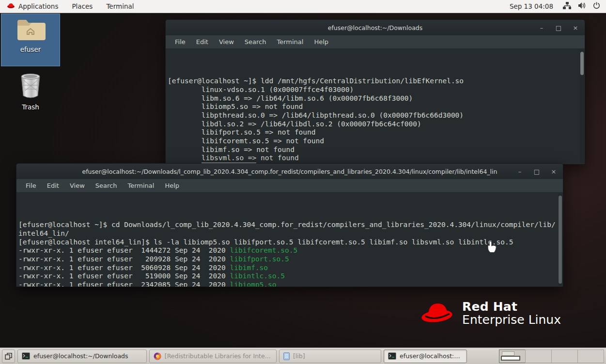 This screenshot has width=606, height=364. Describe the element at coordinates (376, 141) in the screenshot. I see `terminal-line: libifcoremt.so.5 => not found` at that location.